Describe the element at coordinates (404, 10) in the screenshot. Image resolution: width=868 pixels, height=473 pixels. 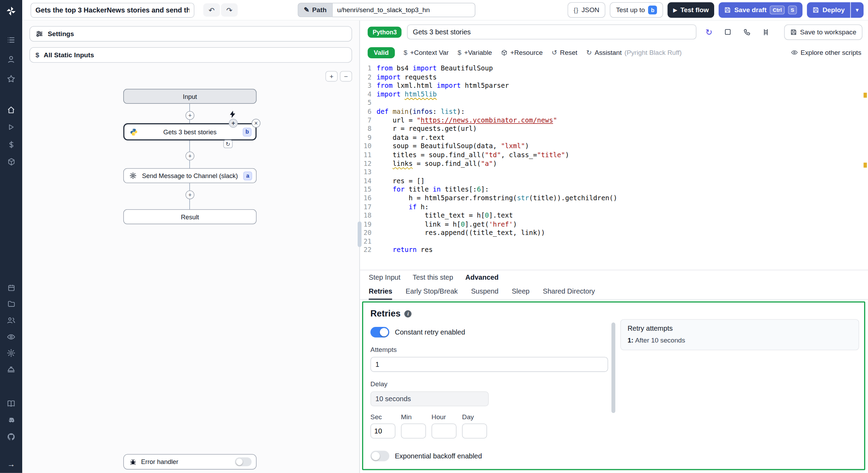
I see `path-input` at that location.